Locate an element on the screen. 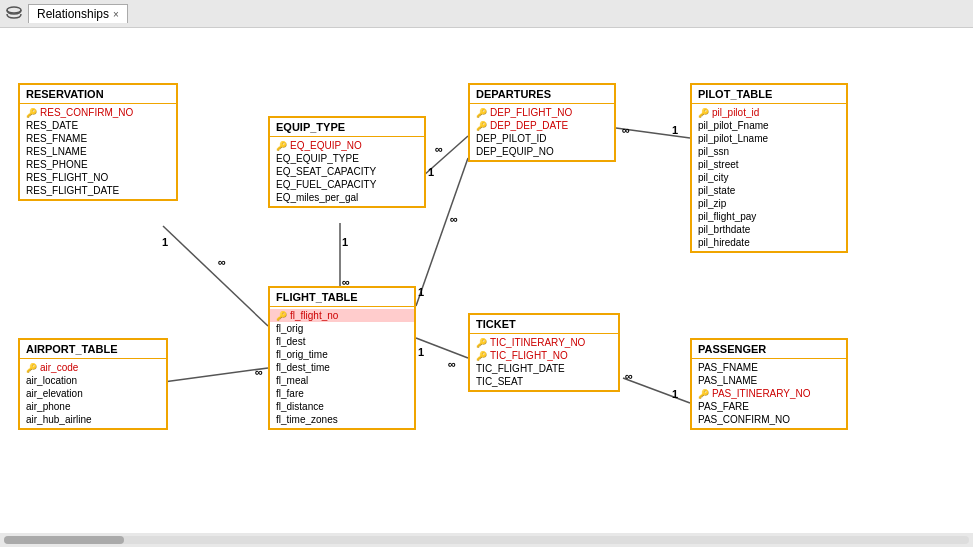  field-eq-equip-type: EQ_EQUIP_TYPE is located at coordinates (347, 158).